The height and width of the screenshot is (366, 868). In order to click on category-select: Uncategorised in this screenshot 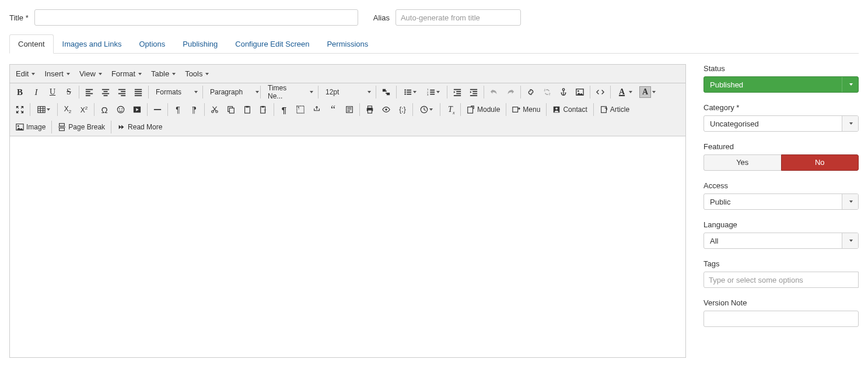, I will do `click(781, 124)`.